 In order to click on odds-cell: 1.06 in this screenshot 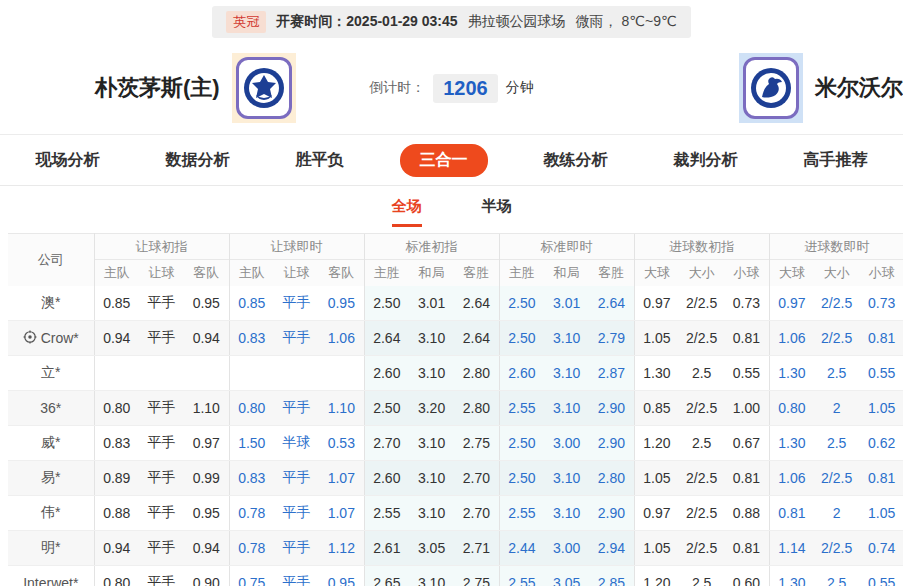, I will do `click(792, 338)`.